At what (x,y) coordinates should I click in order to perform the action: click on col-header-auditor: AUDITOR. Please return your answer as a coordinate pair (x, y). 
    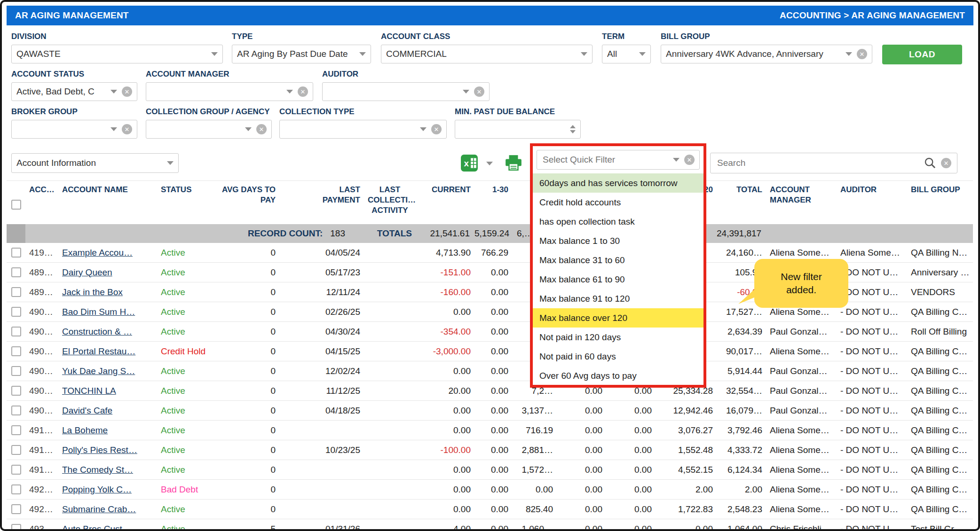
    Looking at the image, I should click on (872, 204).